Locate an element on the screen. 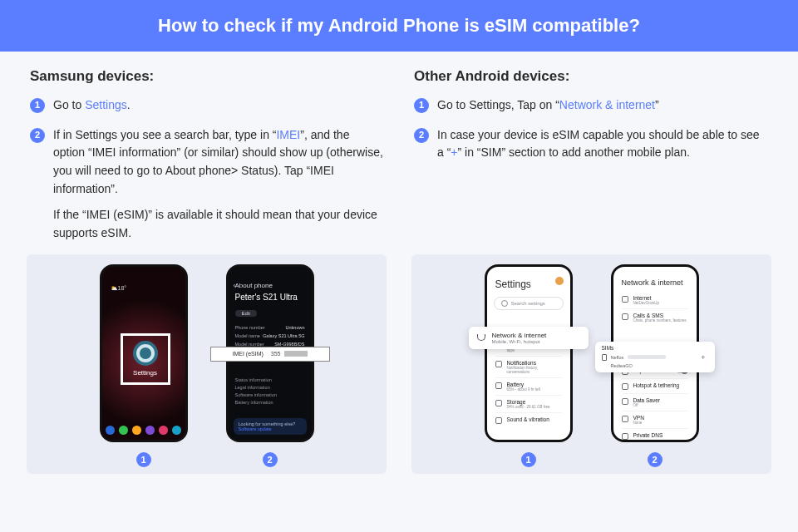  settings-label: Settings is located at coordinates (145, 372).